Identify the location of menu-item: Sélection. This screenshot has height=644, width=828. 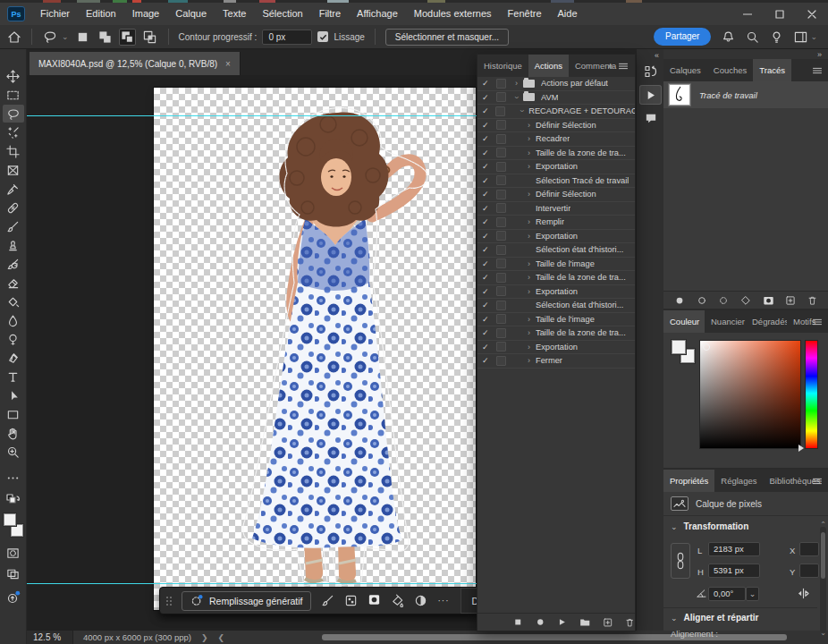
(283, 14).